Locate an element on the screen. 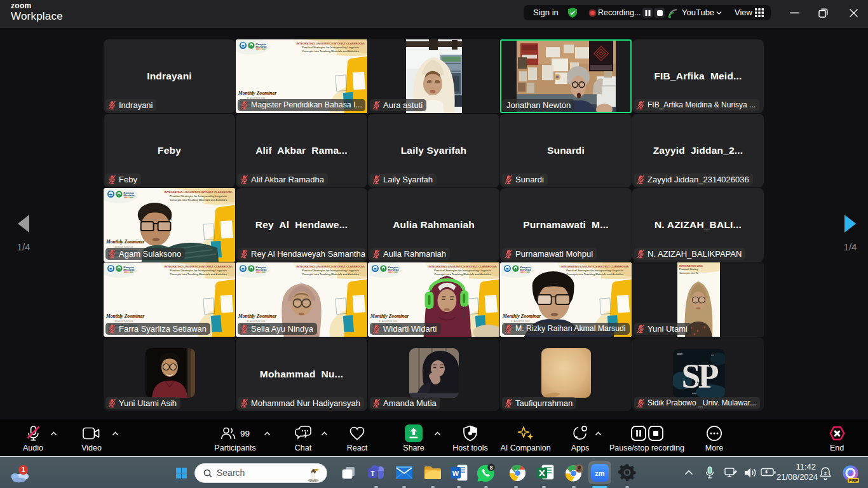 The height and width of the screenshot is (488, 868). svg-text: 1 is located at coordinates (24, 470).